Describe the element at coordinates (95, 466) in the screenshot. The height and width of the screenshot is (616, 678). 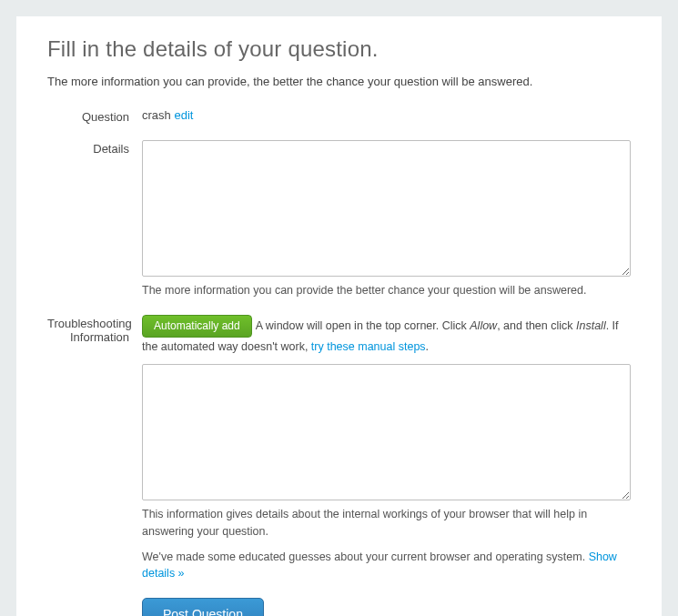
I see `troubleshooting-label: Troubleshooting Information` at that location.